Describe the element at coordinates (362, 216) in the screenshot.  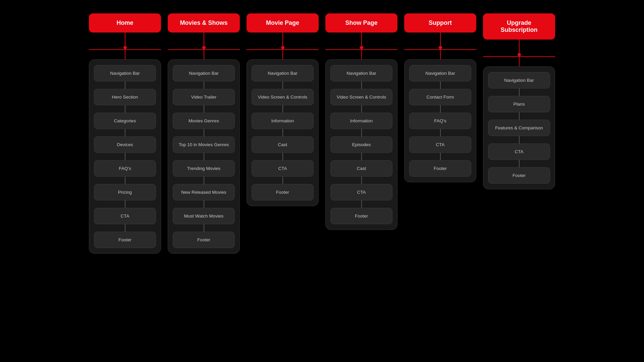
I see `card-item-show-page-6: Footer` at that location.